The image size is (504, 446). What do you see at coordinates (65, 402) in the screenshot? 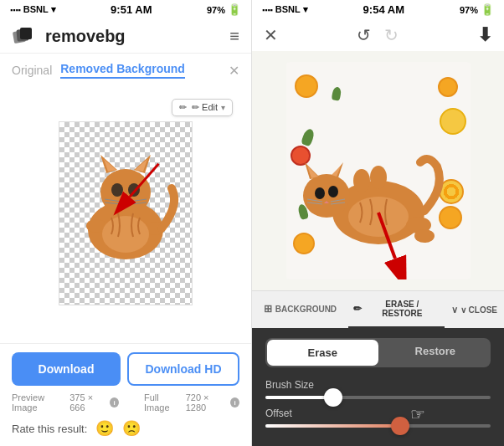
I see `preview-info: Preview Image 375 × 666 i` at bounding box center [65, 402].